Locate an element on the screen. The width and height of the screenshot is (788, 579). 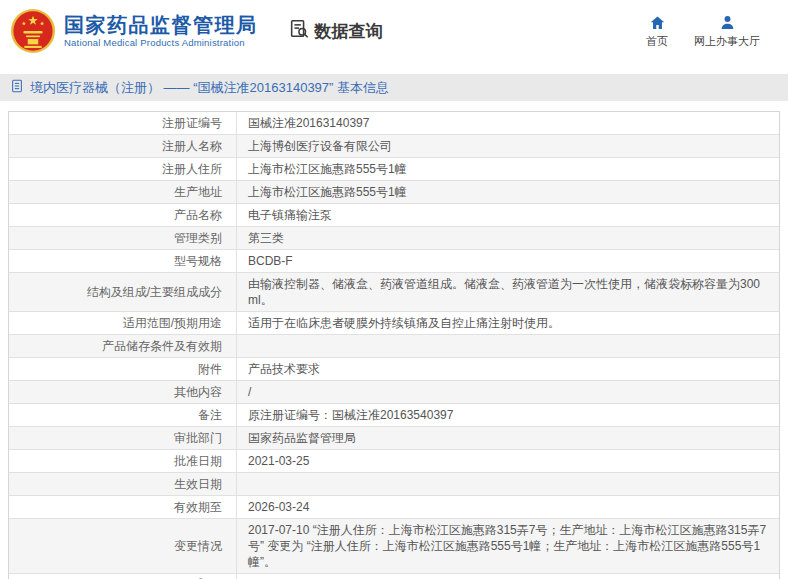
row-label: 注册证编号 is located at coordinates (123, 123).